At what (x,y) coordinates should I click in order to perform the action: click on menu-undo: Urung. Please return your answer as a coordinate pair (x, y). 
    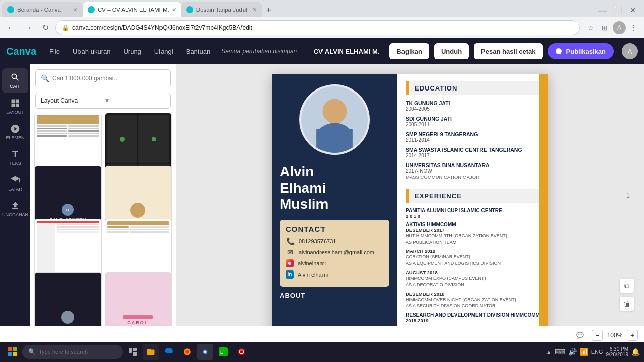
    Looking at the image, I should click on (132, 51).